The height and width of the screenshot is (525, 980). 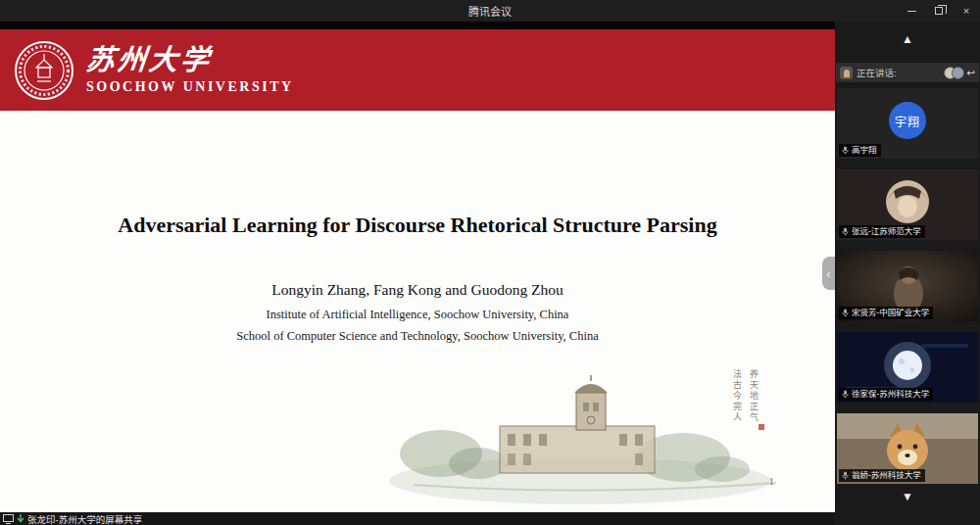 I want to click on motto-line-2: 法古今完人, so click(x=737, y=396).